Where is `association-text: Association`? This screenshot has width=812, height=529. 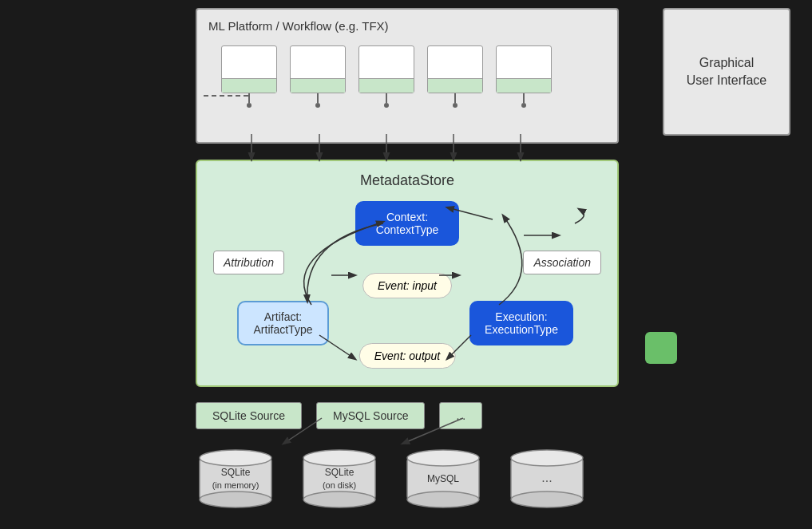 association-text: Association is located at coordinates (562, 263).